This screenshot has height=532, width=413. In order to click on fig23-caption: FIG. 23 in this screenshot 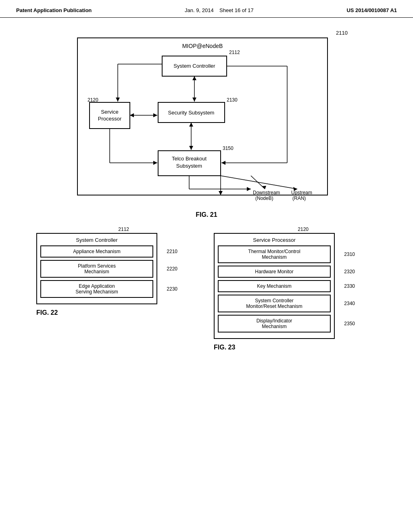, I will do `click(274, 347)`.